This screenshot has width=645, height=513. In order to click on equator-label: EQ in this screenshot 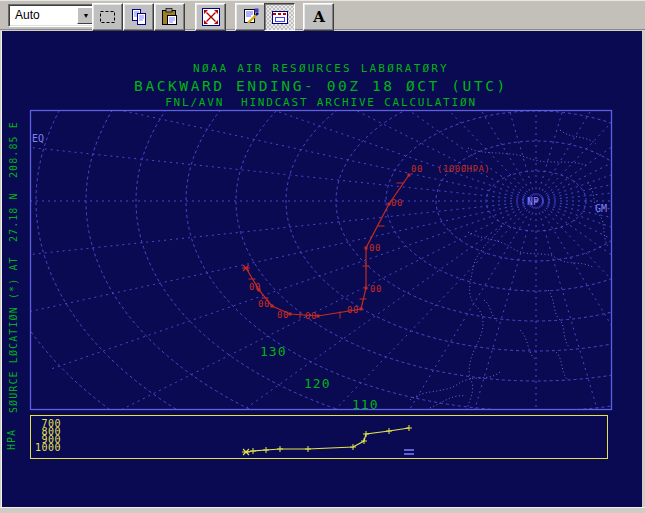, I will do `click(38, 138)`.